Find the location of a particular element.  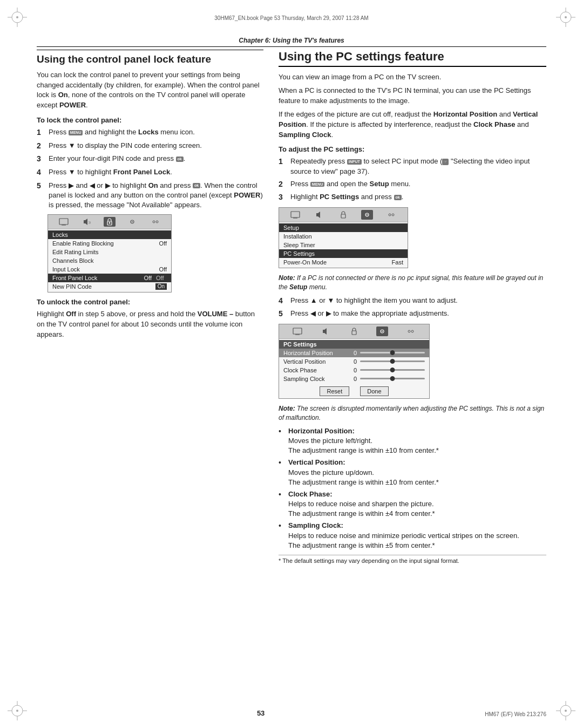

unlock-text: Highlight Off in step 5 above, or press … is located at coordinates (150, 325).